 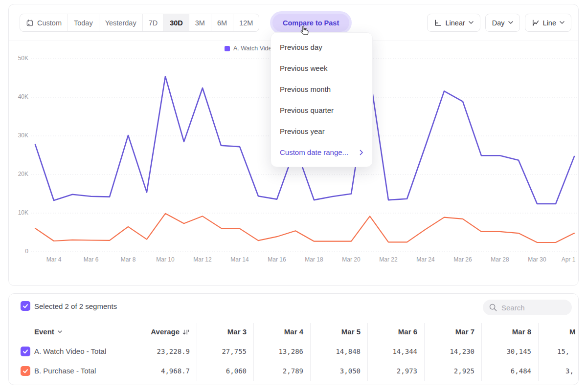 What do you see at coordinates (334, 371) in the screenshot?
I see `table-cell: 3,050` at bounding box center [334, 371].